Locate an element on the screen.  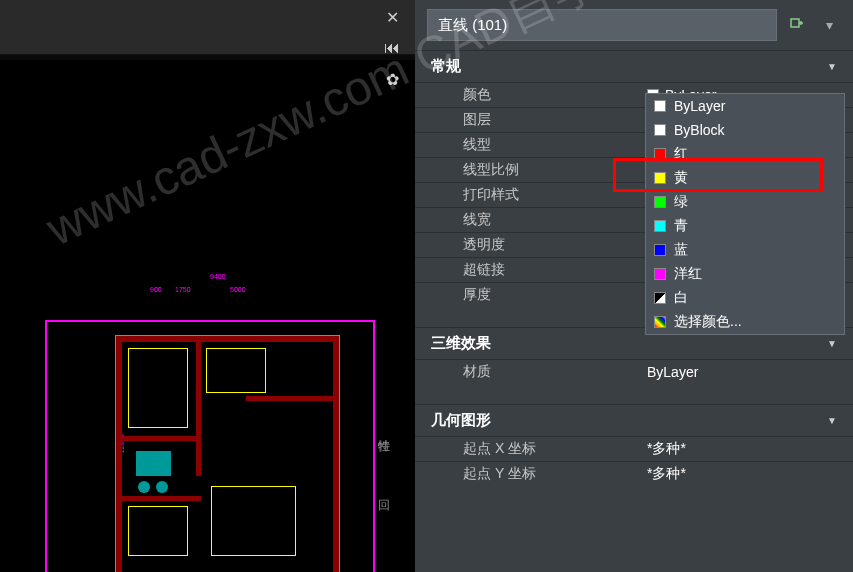
prop-label: 线型比例 is located at coordinates (530, 170).